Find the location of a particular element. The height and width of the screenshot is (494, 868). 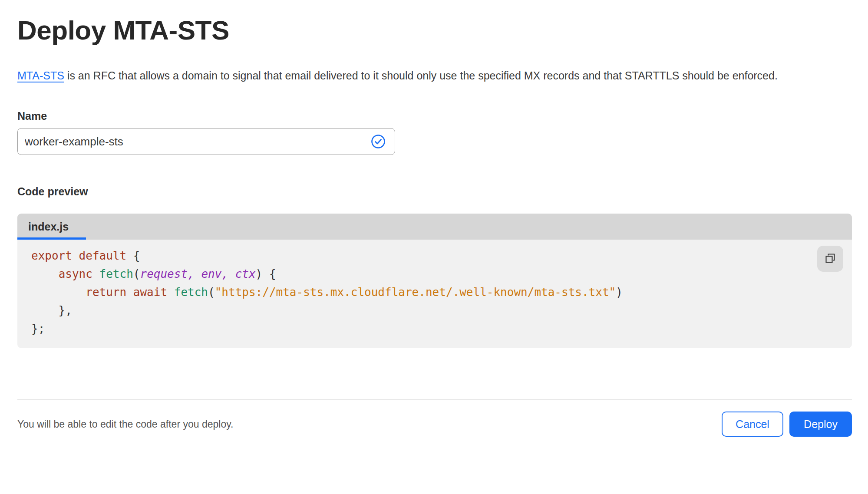

code-line: export default { is located at coordinates (424, 256).